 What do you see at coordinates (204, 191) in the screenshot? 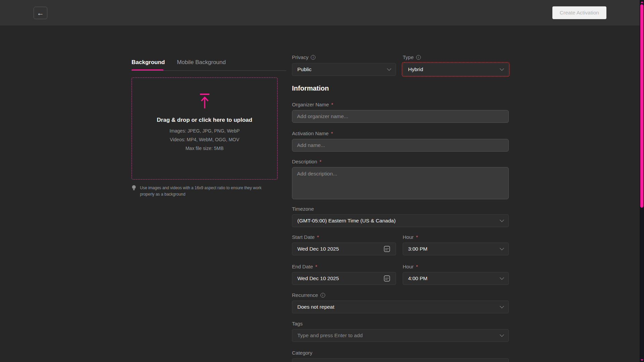
I see `aspect-ratio-tip-text: Use images and videos with a 16x9 aspect…` at bounding box center [204, 191].